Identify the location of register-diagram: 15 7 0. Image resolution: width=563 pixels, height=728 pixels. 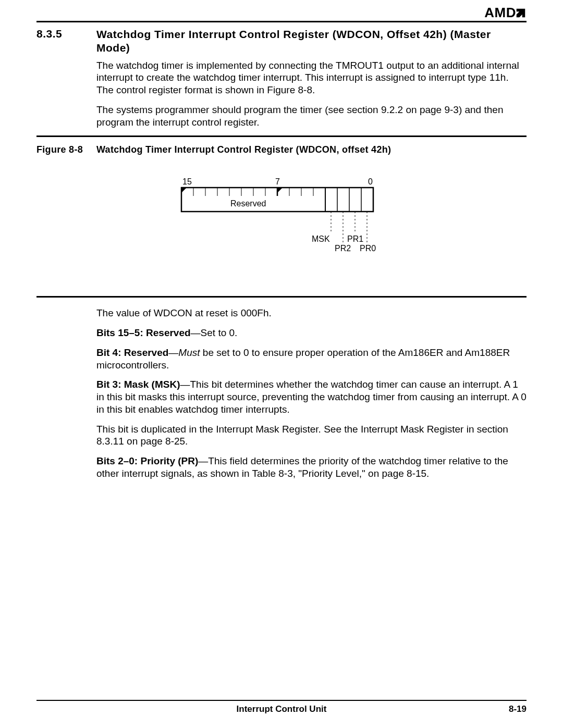
(282, 226).